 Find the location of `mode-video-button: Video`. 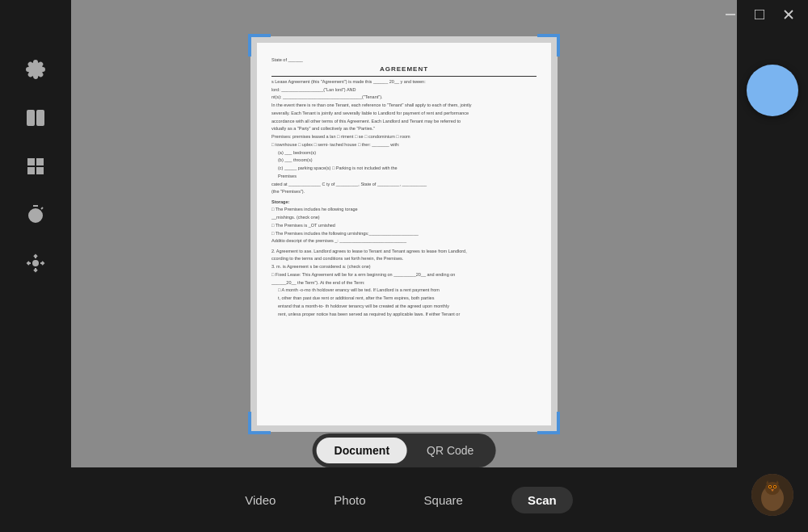

mode-video-button: Video is located at coordinates (260, 501).